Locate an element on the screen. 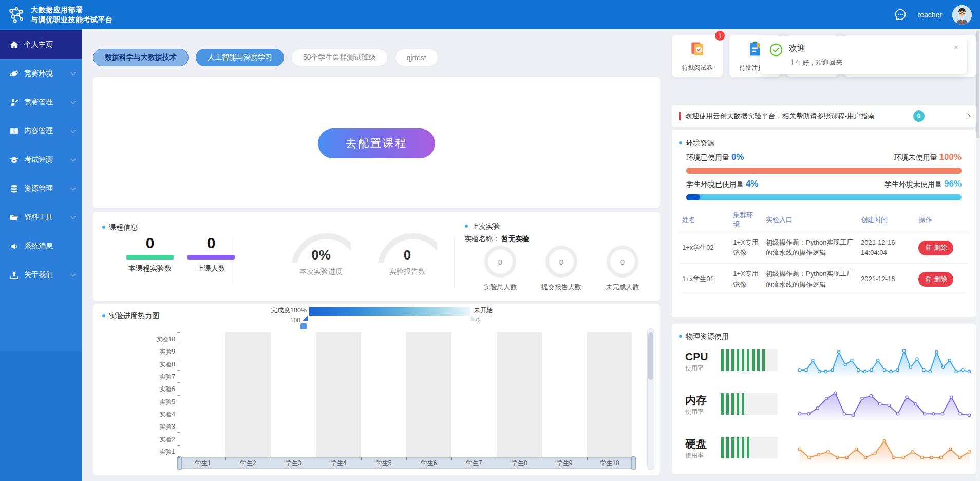  chevron-right-icon is located at coordinates (968, 116).